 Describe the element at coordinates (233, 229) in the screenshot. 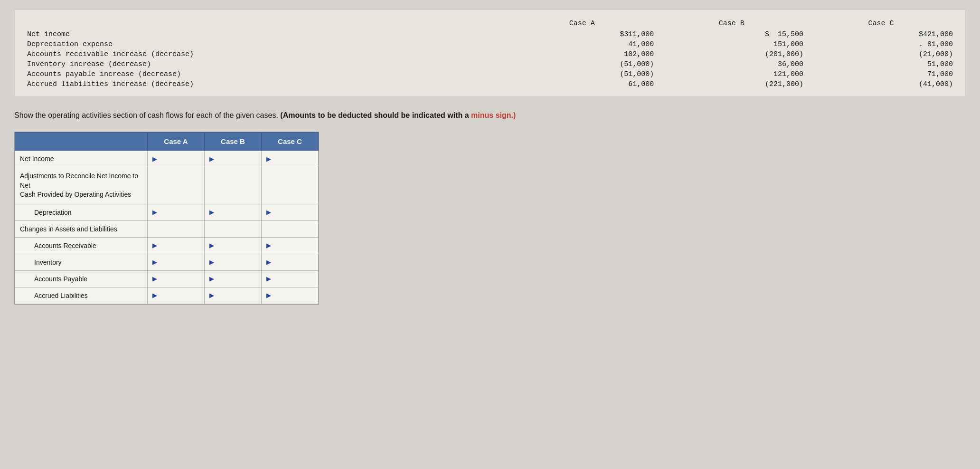

I see `changes-case-b-cell` at that location.